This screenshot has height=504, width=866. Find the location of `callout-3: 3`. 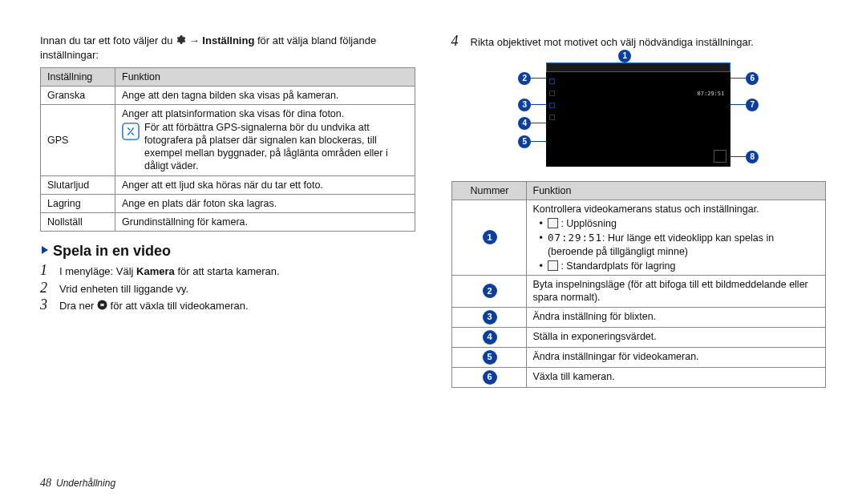

callout-3: 3 is located at coordinates (524, 105).